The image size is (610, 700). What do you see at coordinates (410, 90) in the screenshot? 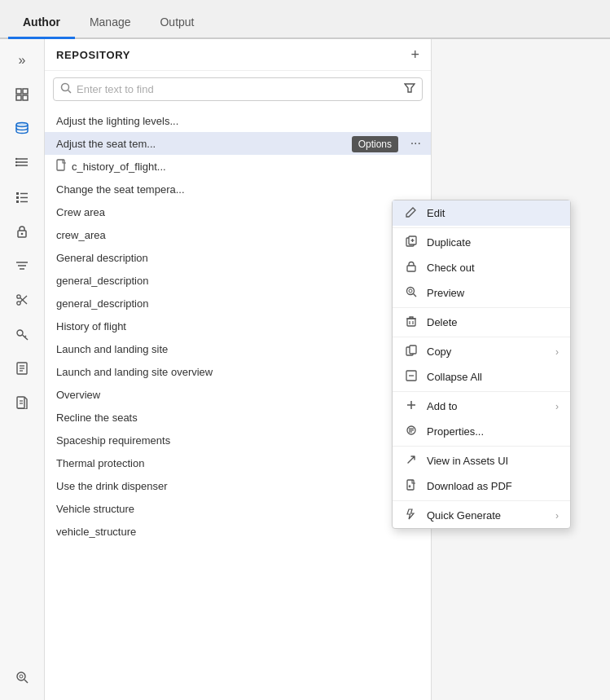
I see `filter-icon` at bounding box center [410, 90].